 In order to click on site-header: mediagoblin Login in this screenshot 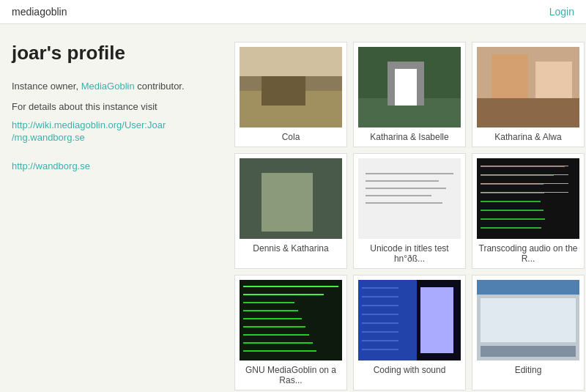, I will do `click(293, 12)`.